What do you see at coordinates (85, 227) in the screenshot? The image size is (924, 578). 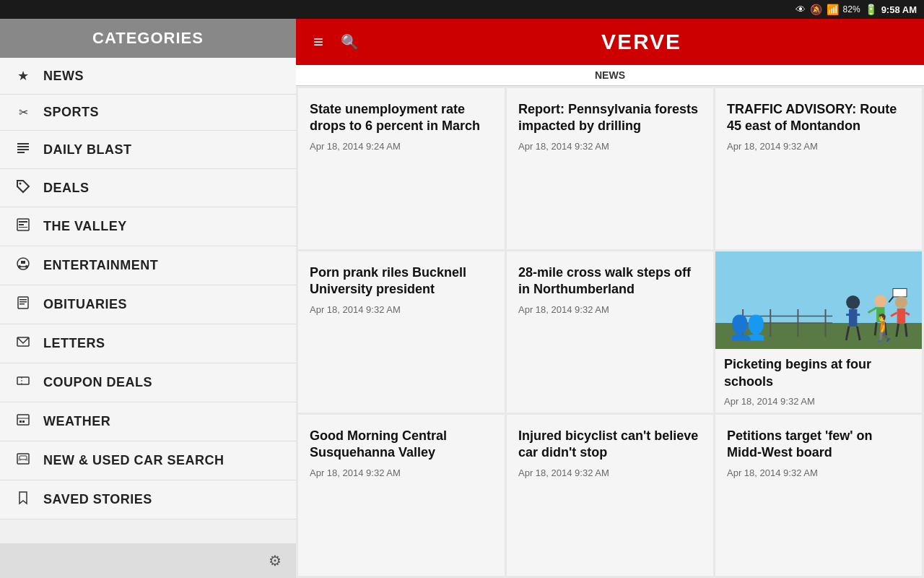 I see `sidebar-item-label: THE VALLEY` at bounding box center [85, 227].